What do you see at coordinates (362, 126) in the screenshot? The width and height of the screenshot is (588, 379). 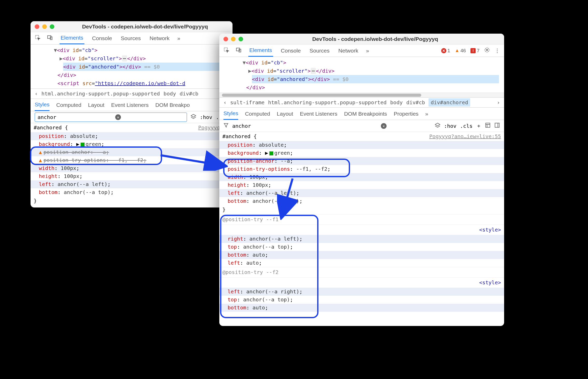 I see `filter-row: ✕ :hov .cls ＋` at bounding box center [362, 126].